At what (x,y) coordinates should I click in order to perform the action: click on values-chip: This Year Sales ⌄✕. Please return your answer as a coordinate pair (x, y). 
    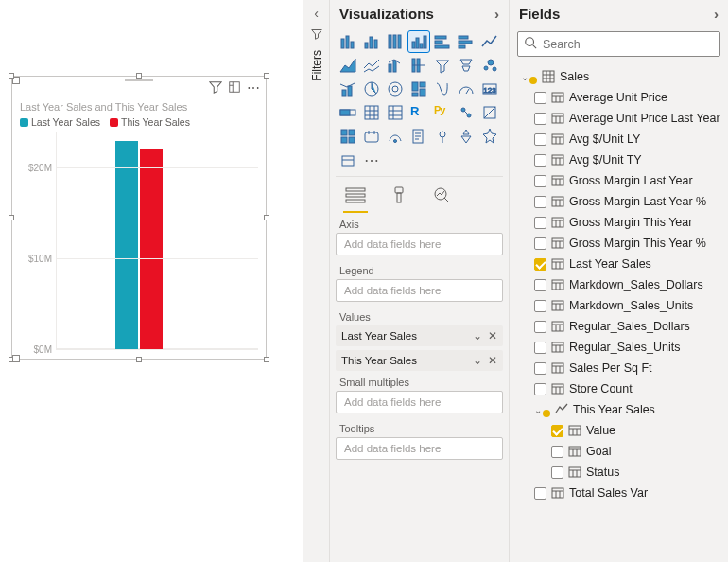
    Looking at the image, I should click on (420, 360).